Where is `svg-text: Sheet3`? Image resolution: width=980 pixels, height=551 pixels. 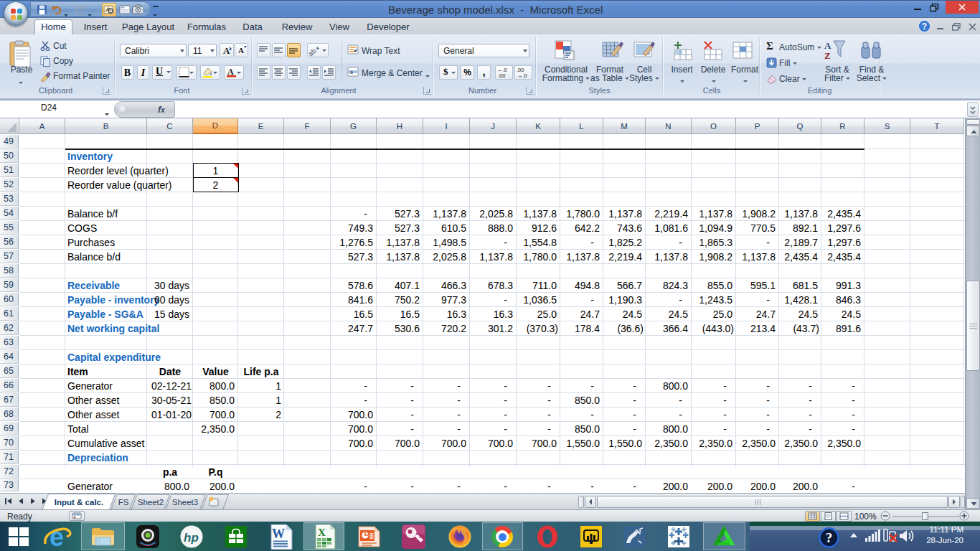
svg-text: Sheet3 is located at coordinates (185, 502).